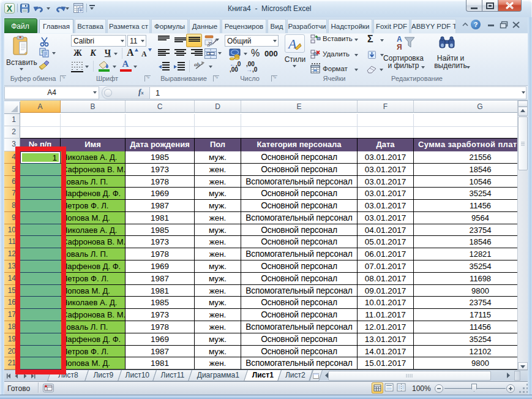 Image resolution: width=532 pixels, height=399 pixels. I want to click on svg-text: Я, so click(399, 47).